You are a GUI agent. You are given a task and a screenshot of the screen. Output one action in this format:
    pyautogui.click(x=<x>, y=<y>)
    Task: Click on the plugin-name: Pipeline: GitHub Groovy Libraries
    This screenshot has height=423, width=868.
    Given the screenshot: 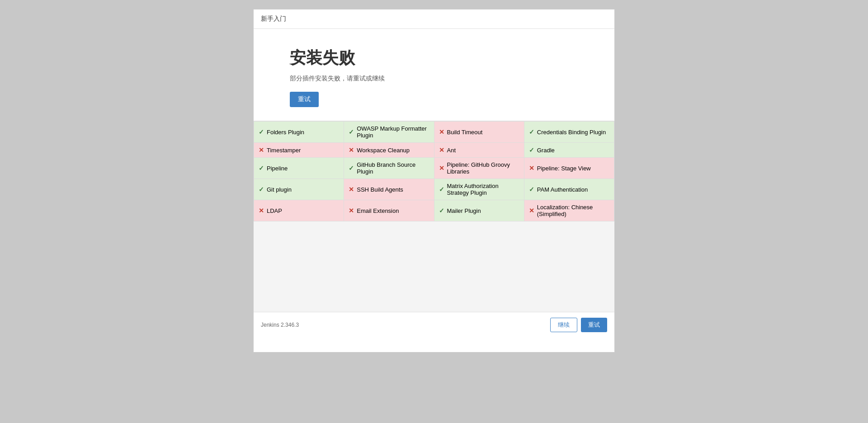 What is the action you would take?
    pyautogui.click(x=483, y=168)
    